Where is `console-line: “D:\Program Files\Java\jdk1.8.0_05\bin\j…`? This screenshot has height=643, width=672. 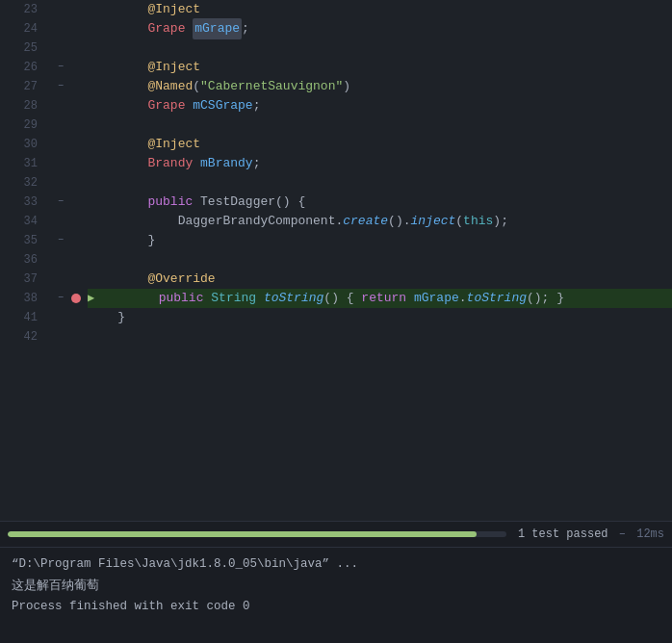
console-line: “D:\Program Files\Java\jdk1.8.0_05\bin\j… is located at coordinates (336, 564).